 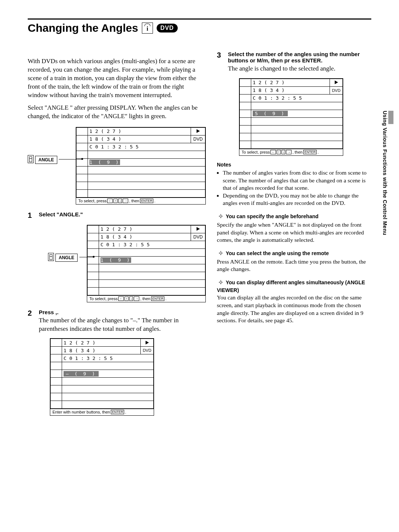 I want to click on page-title: Changing the Angles, so click(x=83, y=28).